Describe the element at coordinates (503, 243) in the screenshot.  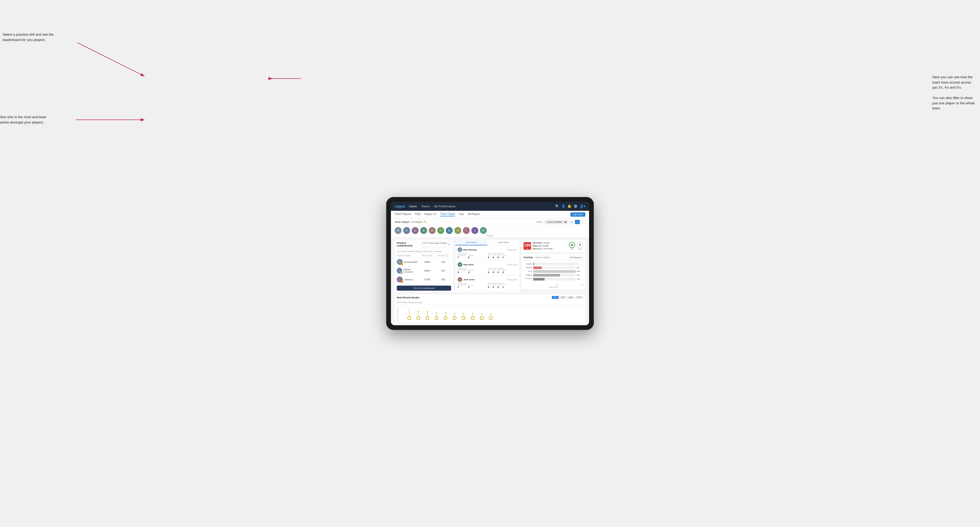
I see `tab-least-active: Least Active` at that location.